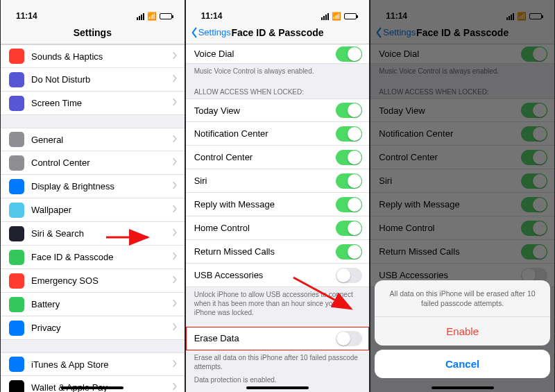 Image resolution: width=555 pixels, height=392 pixels. What do you see at coordinates (93, 56) in the screenshot?
I see `settings-row-sounds-haptics: Sounds & Haptics` at bounding box center [93, 56].